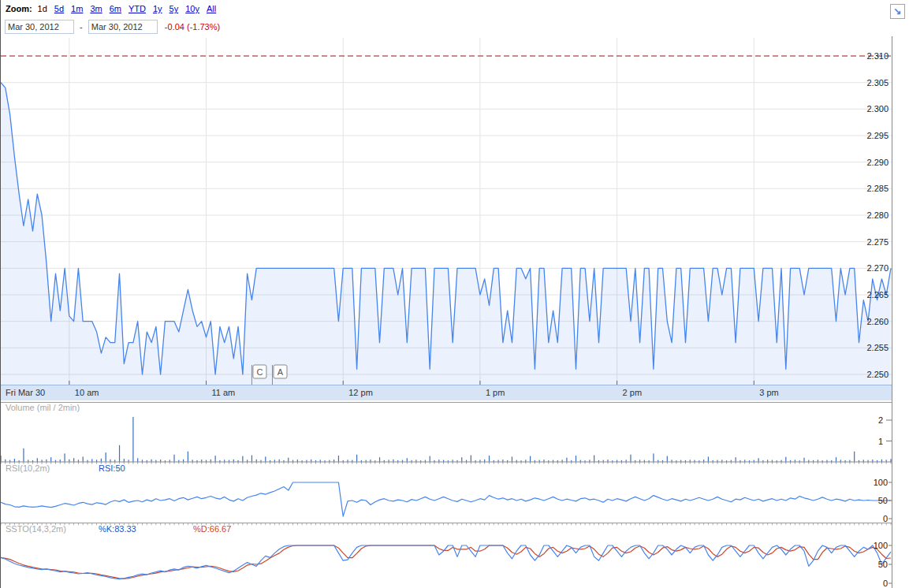  I want to click on zoom-range-5y: 5y, so click(174, 9).